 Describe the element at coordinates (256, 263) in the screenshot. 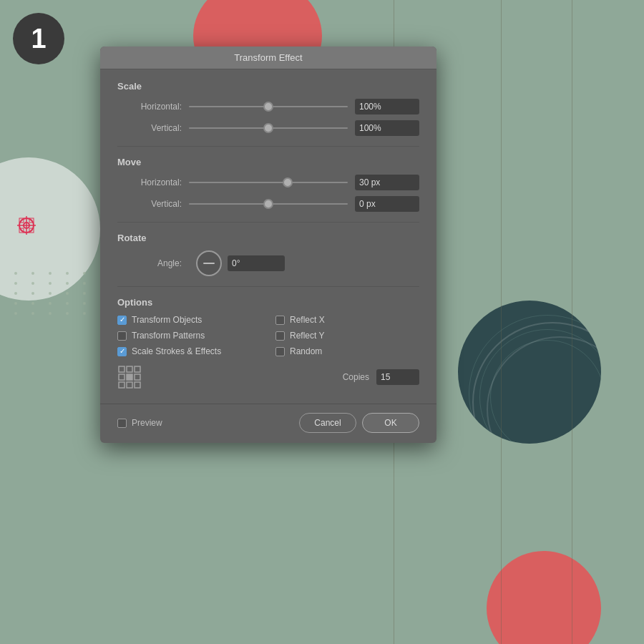

I see `rotate-angle-input` at that location.